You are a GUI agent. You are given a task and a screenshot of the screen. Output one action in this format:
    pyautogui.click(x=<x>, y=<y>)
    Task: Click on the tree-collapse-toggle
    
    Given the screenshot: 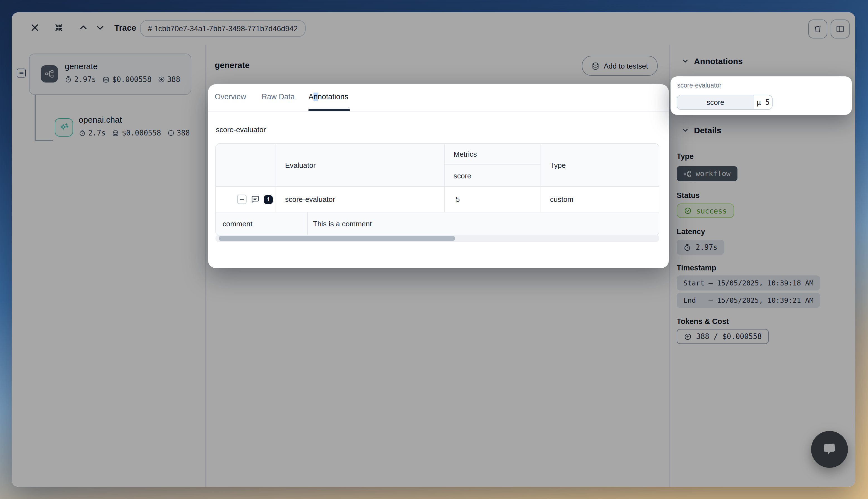 What is the action you would take?
    pyautogui.click(x=21, y=73)
    